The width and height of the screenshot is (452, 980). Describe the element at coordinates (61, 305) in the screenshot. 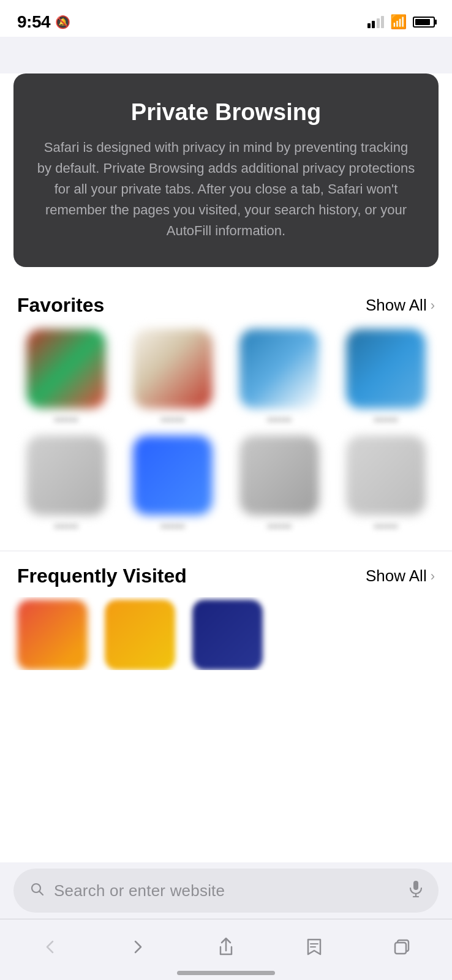

I see `favorites-title: Favorites` at that location.